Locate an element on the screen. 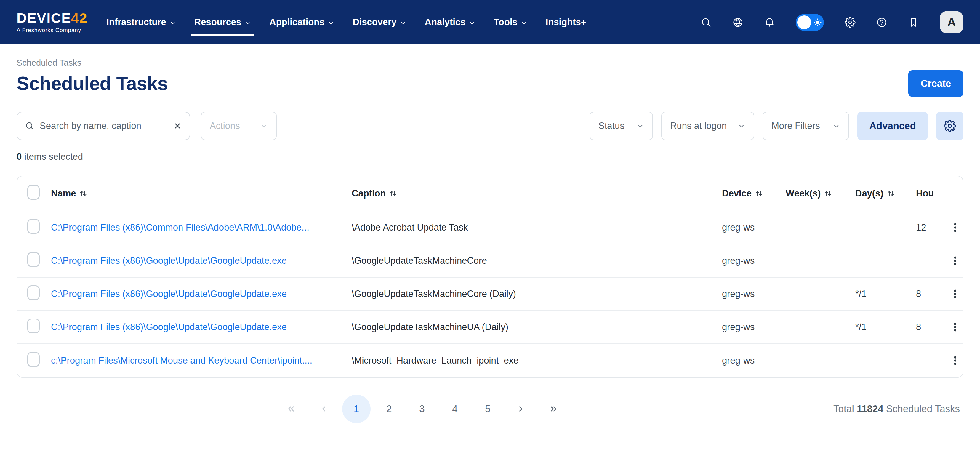 Image resolution: width=980 pixels, height=464 pixels. gear-icon is located at coordinates (950, 126).